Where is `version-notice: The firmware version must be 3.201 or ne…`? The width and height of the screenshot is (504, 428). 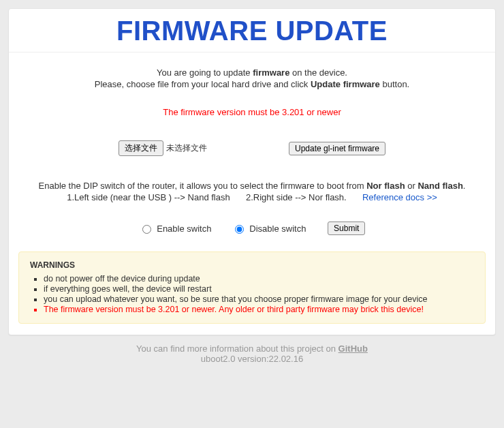 version-notice: The firmware version must be 3.201 or ne… is located at coordinates (252, 112).